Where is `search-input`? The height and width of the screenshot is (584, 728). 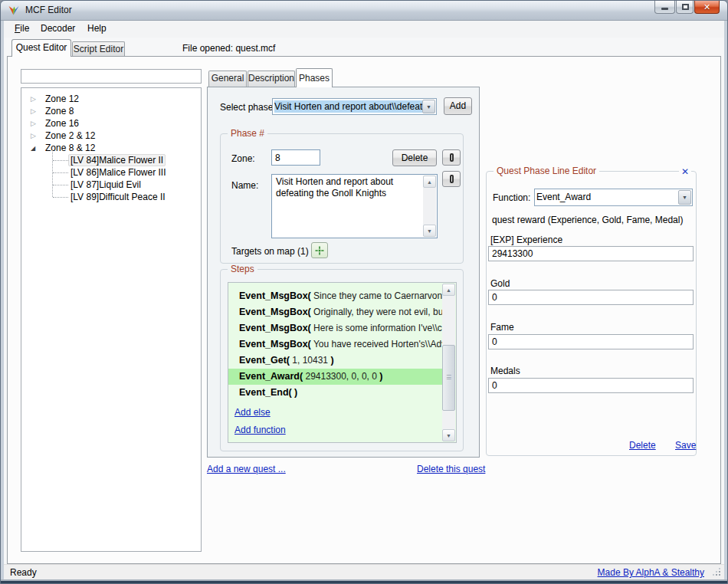
search-input is located at coordinates (111, 77).